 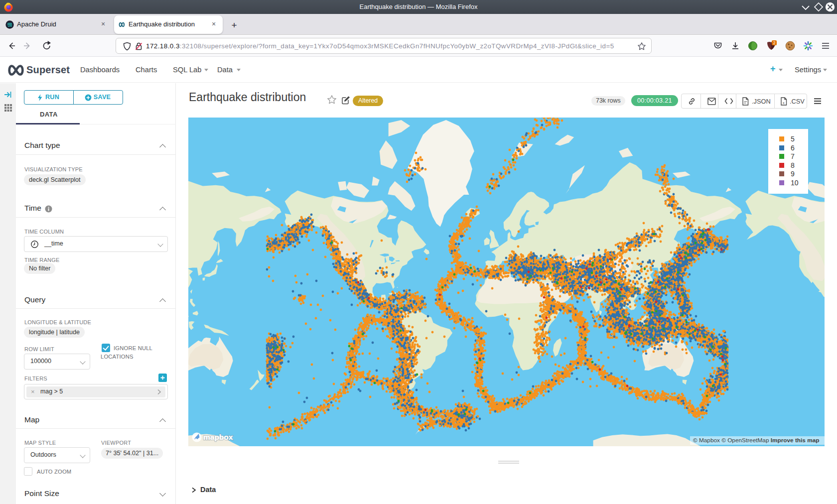 I want to click on svg-text:© Mapbox © OpenStreetMap Impro: © Mapbox © OpenStreetMap Improve this ma…, so click(x=756, y=440).